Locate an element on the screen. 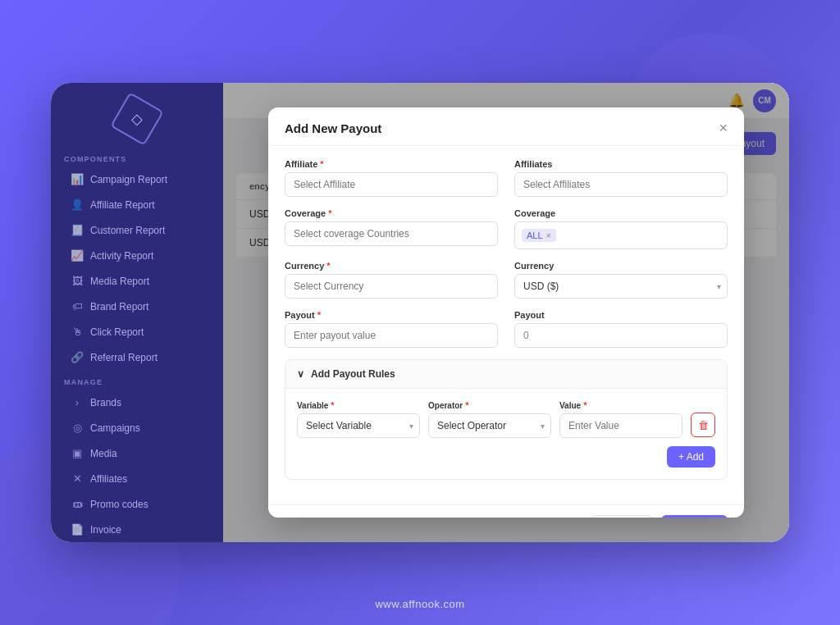  value-input is located at coordinates (621, 426).